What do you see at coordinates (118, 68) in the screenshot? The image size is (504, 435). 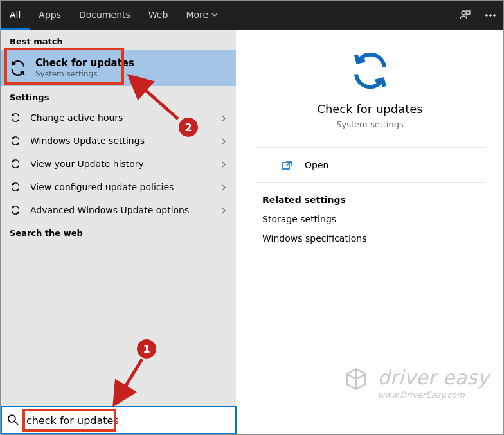 I see `best-match-result: Check for updates System settings` at bounding box center [118, 68].